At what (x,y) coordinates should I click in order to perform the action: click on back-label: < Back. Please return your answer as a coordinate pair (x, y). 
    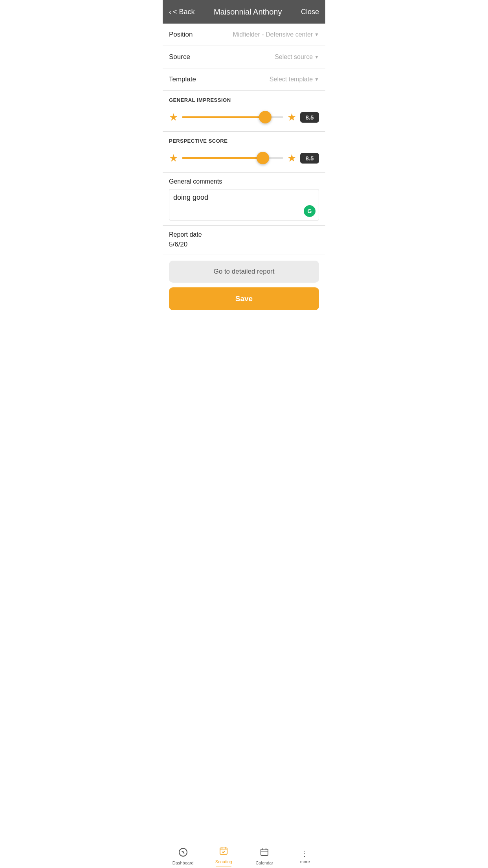
    Looking at the image, I should click on (184, 12).